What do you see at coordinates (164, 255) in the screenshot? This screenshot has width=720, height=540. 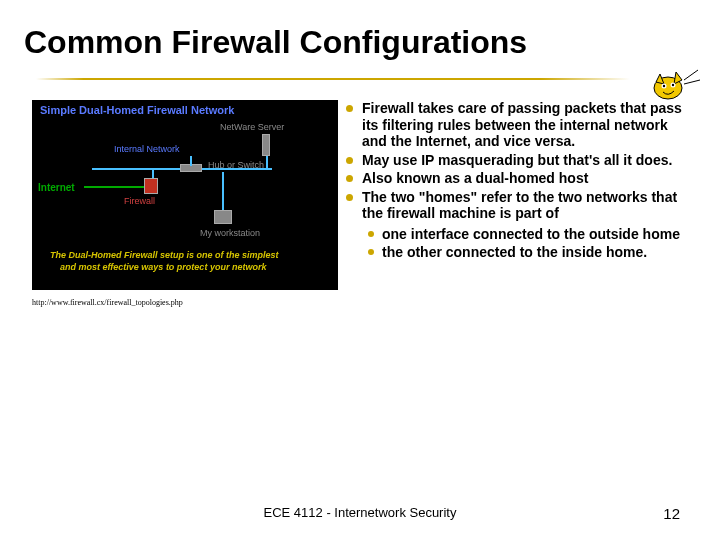 I see `diagram-caption: The Dual-Homed Firewall setup is one of …` at bounding box center [164, 255].